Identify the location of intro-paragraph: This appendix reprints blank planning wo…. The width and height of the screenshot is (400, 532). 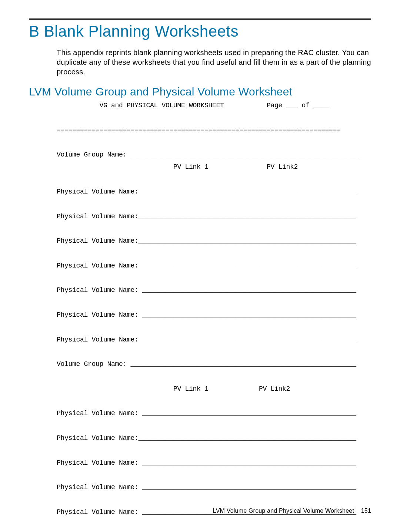
(214, 62).